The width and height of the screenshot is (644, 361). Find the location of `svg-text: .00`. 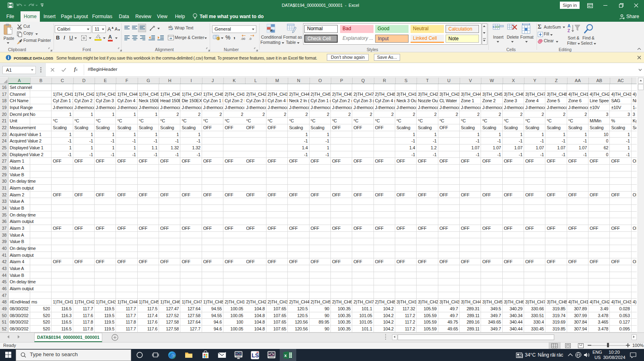

svg-text: .00 is located at coordinates (243, 39).